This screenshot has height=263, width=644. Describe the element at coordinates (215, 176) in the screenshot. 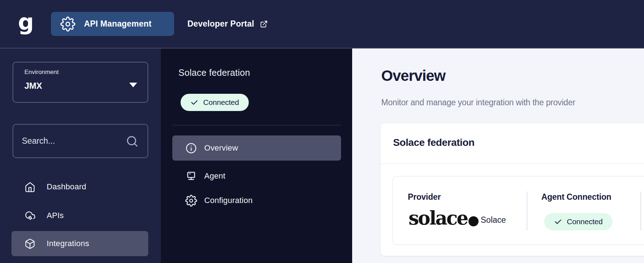

I see `integration-nav-label: Agent` at that location.